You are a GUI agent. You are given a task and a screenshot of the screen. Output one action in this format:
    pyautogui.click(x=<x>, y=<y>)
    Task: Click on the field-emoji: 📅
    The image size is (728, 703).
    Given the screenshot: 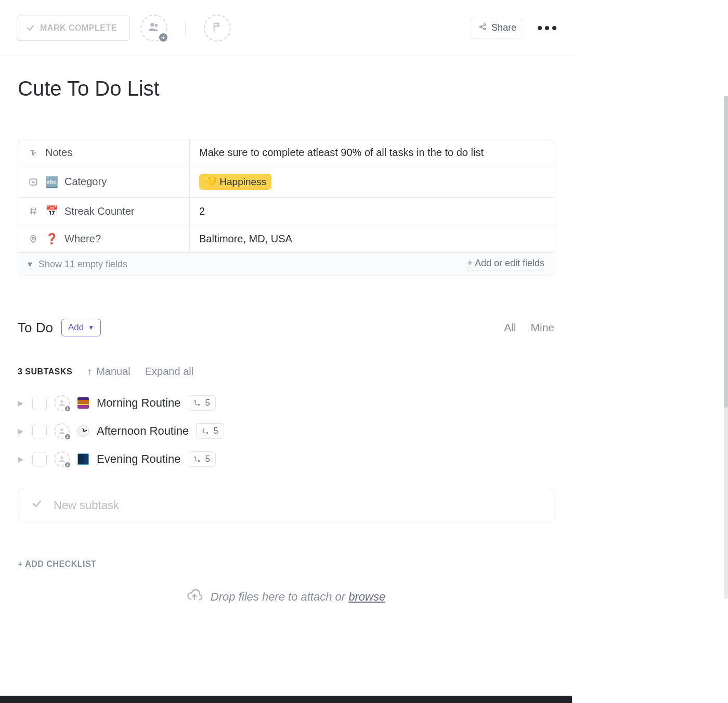 What is the action you would take?
    pyautogui.click(x=52, y=211)
    